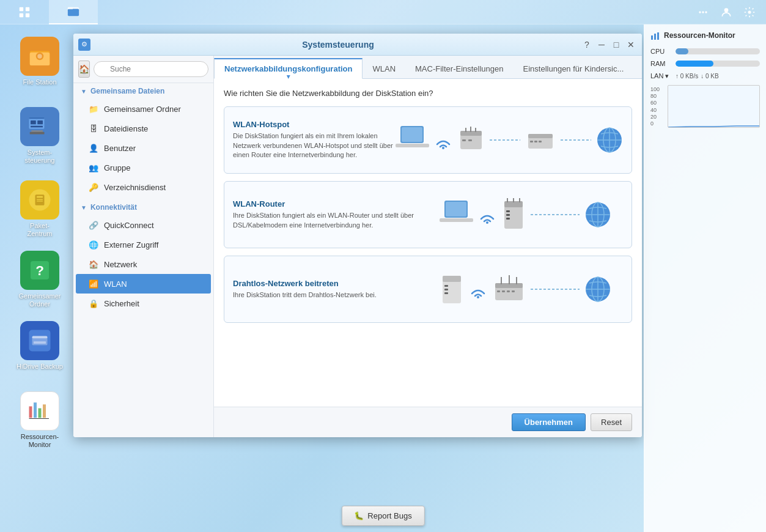  What do you see at coordinates (40, 230) in the screenshot?
I see `package-center-label: Paket-Zentrum` at bounding box center [40, 230].